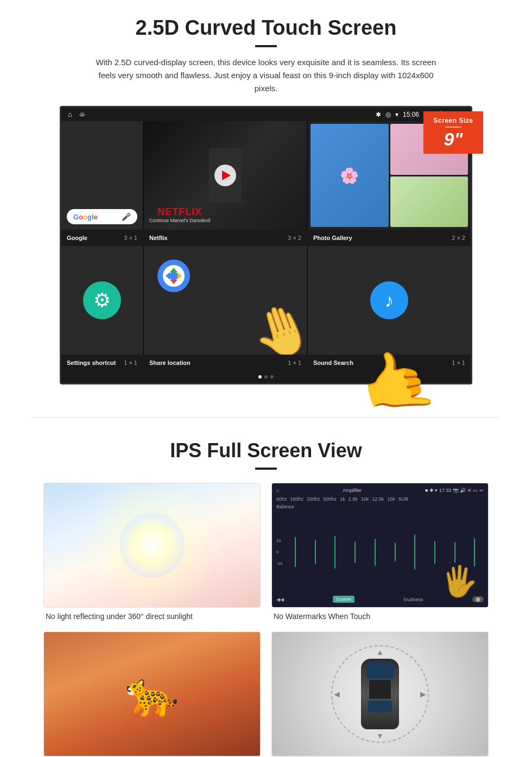 The height and width of the screenshot is (757, 532). I want to click on feature-img-cheetah: 🐆, so click(152, 694).